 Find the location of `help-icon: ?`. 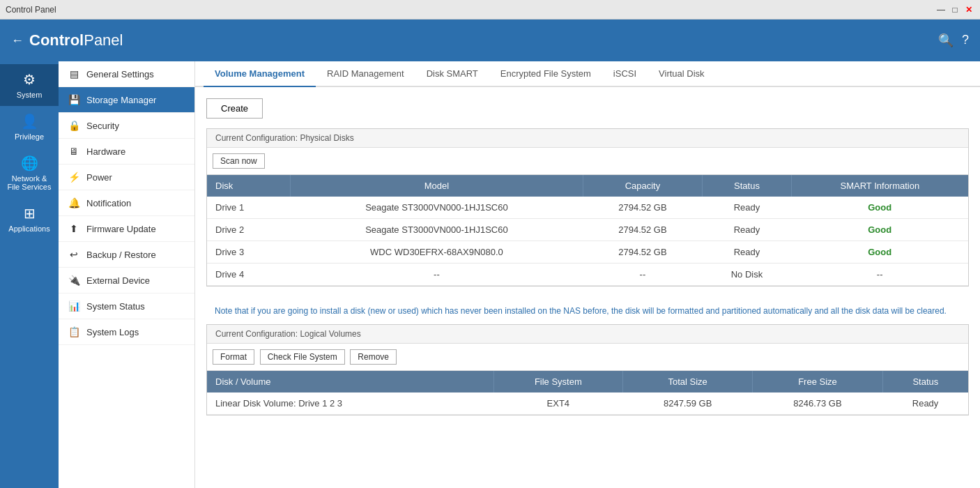

help-icon: ? is located at coordinates (965, 40).